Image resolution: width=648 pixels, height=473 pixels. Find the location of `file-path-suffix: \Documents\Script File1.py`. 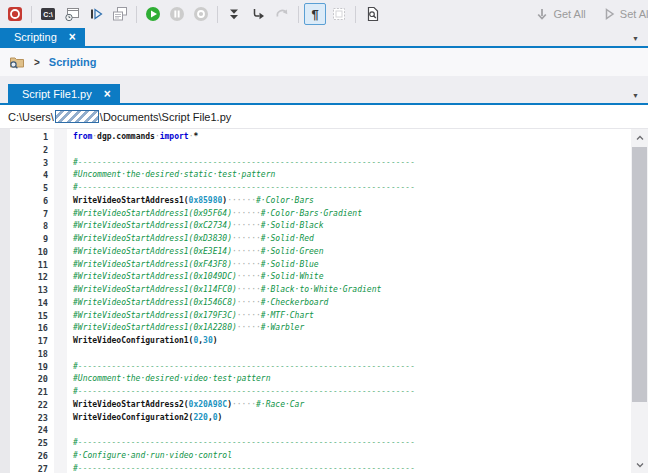

file-path-suffix: \Documents\Script File1.py is located at coordinates (166, 117).